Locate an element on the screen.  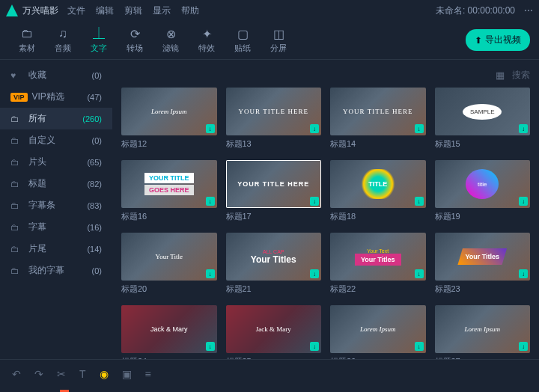
settings-icon: ⋯ is located at coordinates (529, 10).